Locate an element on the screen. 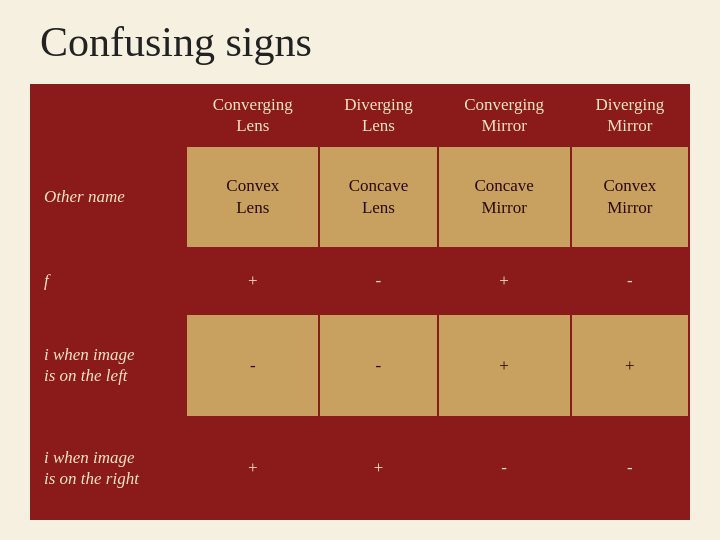  row-label: i when image is on the left is located at coordinates (108, 365).